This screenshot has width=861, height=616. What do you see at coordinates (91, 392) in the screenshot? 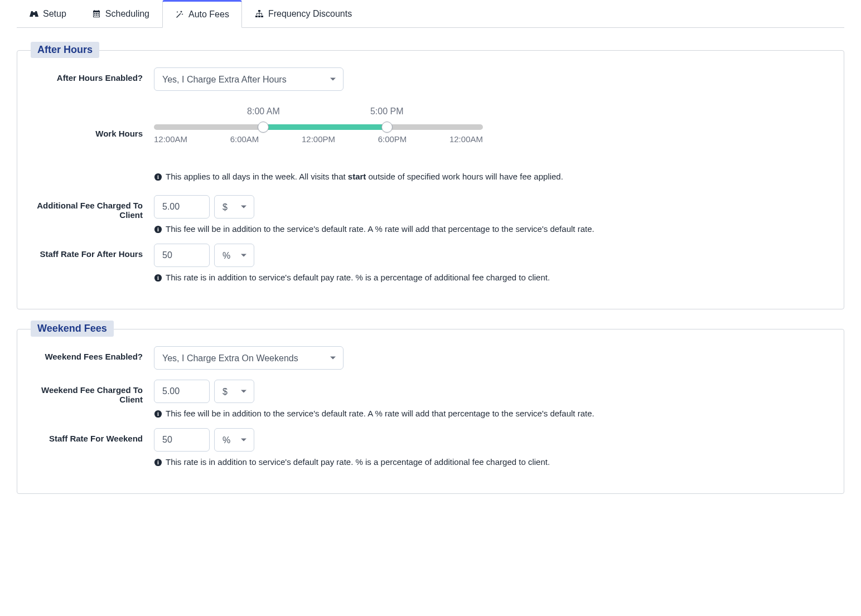
I see `weekend-fee-label: Weekend Fee Charged To Client` at bounding box center [91, 392].